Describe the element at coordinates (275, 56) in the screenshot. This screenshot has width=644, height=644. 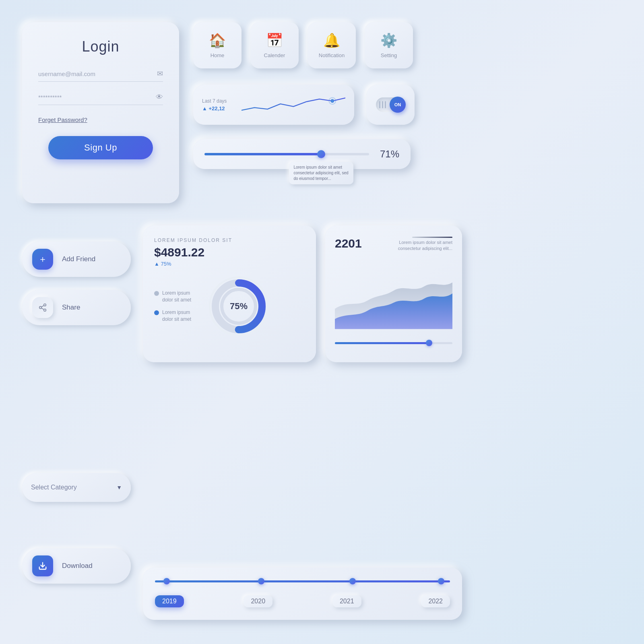
I see `nav-calendar-label: Calender` at that location.